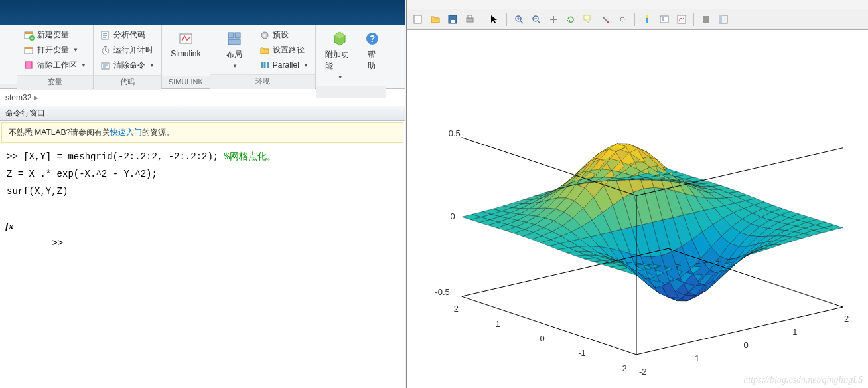  Describe the element at coordinates (186, 45) in the screenshot. I see `simulink-button: Simulink` at that location.